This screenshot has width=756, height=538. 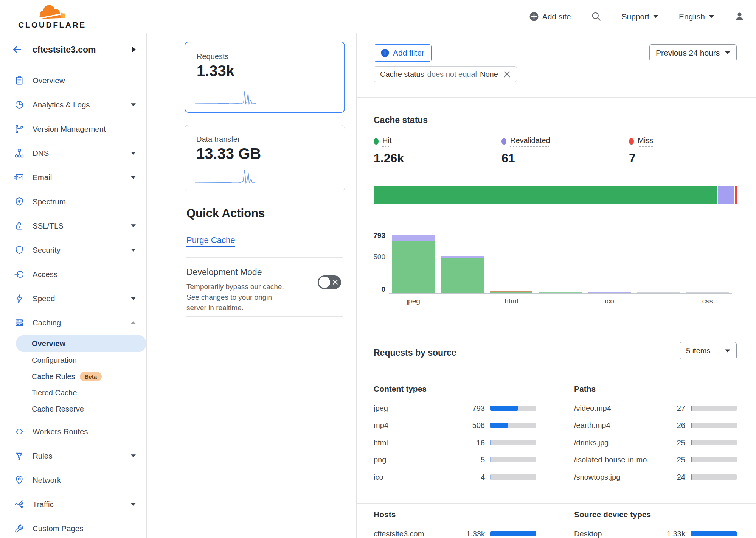 What do you see at coordinates (655, 460) in the screenshot?
I see `table-row: /isolated-house-in-mo... 25` at bounding box center [655, 460].